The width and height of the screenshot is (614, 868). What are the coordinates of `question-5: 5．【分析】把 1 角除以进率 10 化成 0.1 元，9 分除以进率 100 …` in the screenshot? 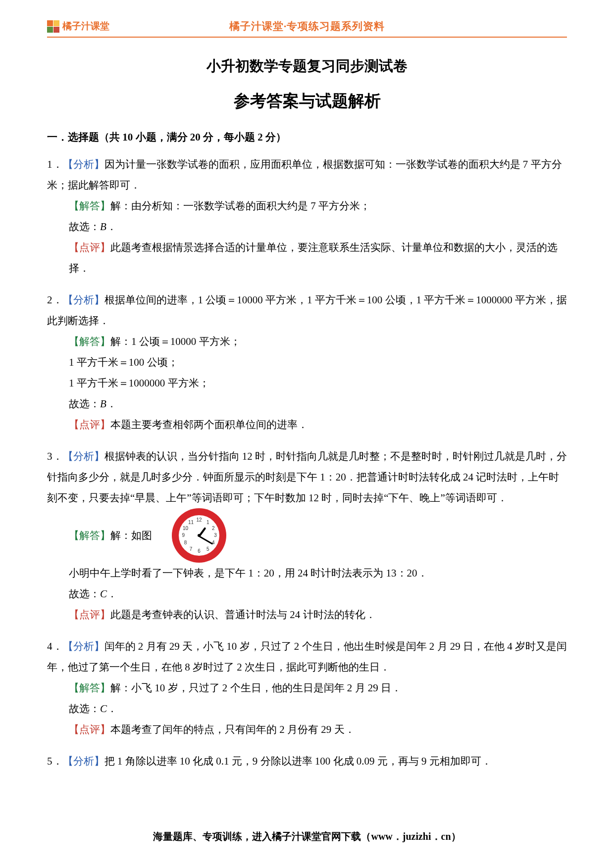 It's located at (307, 761).